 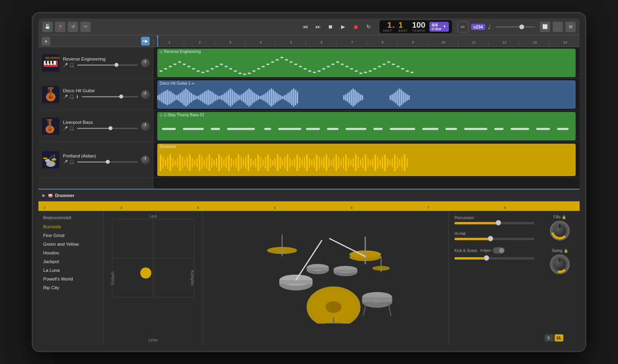 What do you see at coordinates (145, 41) in the screenshot?
I see `track-filter-button: ≡▶` at bounding box center [145, 41].